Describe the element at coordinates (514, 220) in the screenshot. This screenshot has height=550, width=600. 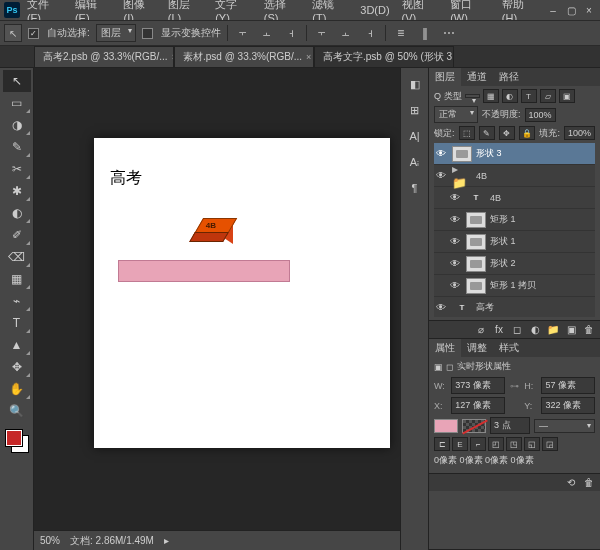
I see `layer-row: 👁 矩形 1` at that location.